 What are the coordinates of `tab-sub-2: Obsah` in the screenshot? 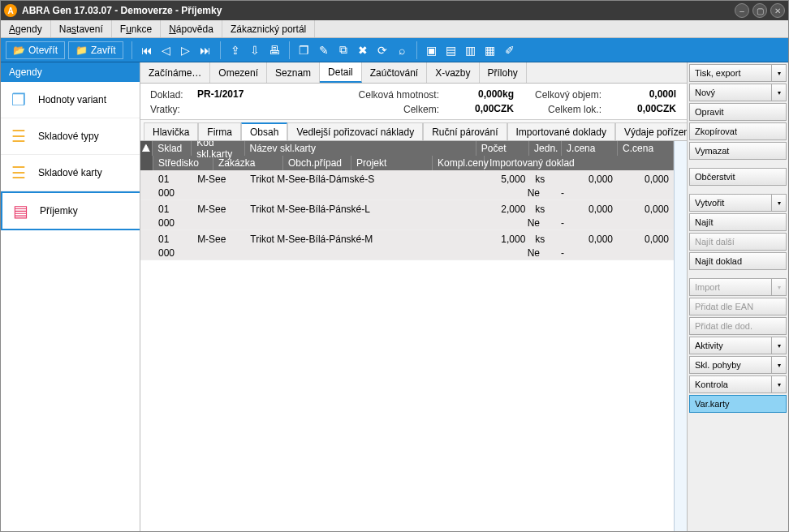 It's located at (265, 131).